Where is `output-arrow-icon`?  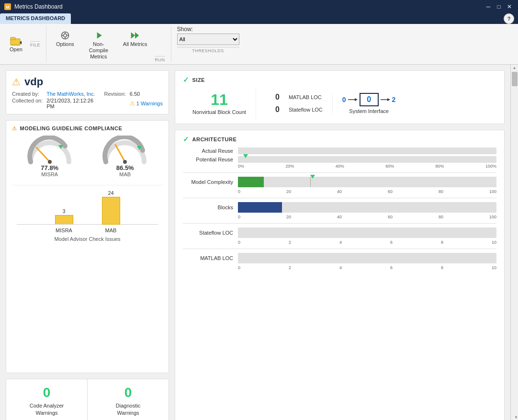
output-arrow-icon is located at coordinates (385, 100).